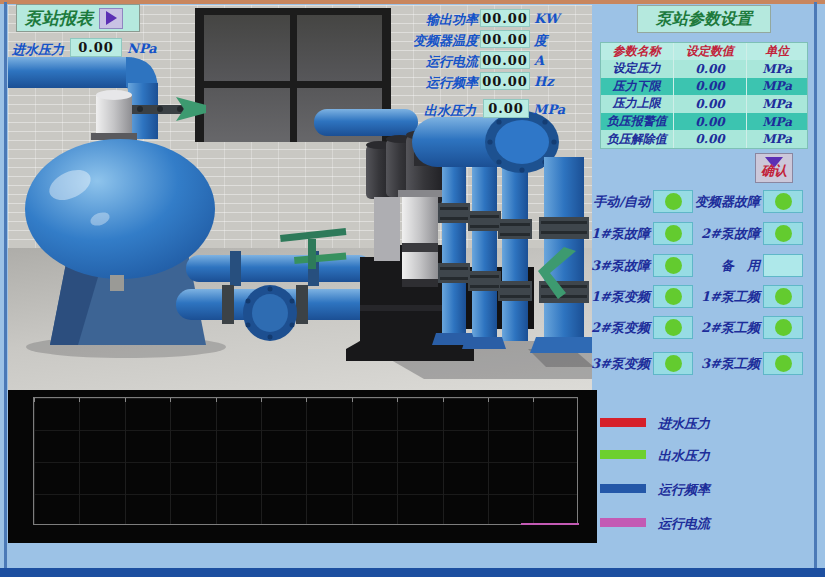 The width and height of the screenshot is (825, 577). Describe the element at coordinates (433, 83) in the screenshot. I see `run-frequency-label: 运行频率` at that location.